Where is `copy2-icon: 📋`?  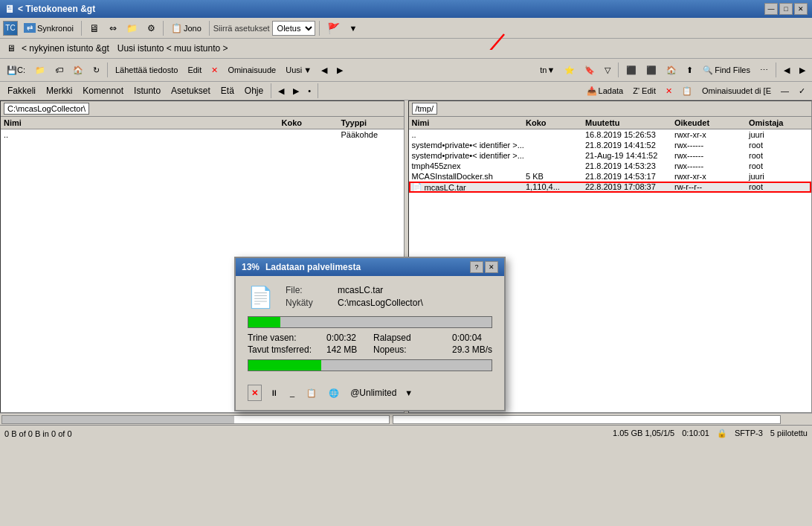
copy2-icon: 📋 is located at coordinates (312, 393).